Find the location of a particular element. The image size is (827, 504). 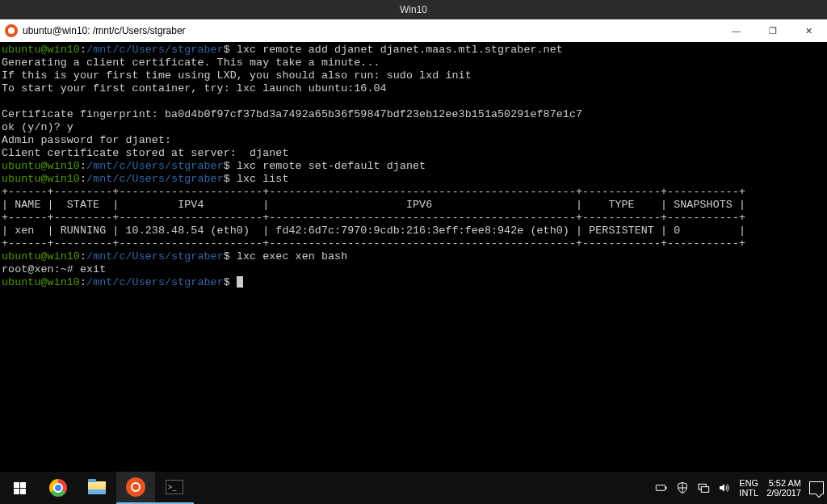

network-icon is located at coordinates (703, 488).